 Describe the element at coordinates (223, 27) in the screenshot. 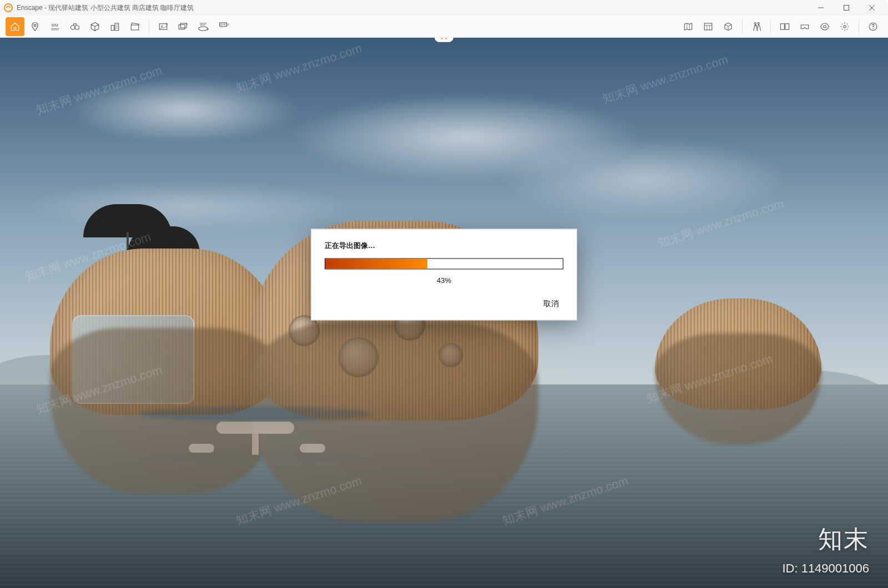

I see `export-exe-button: EXE` at that location.